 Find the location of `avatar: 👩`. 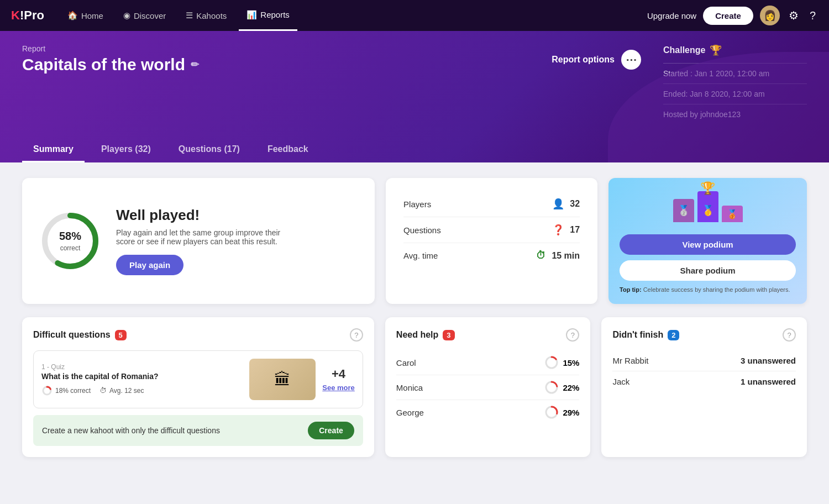

avatar: 👩 is located at coordinates (770, 15).